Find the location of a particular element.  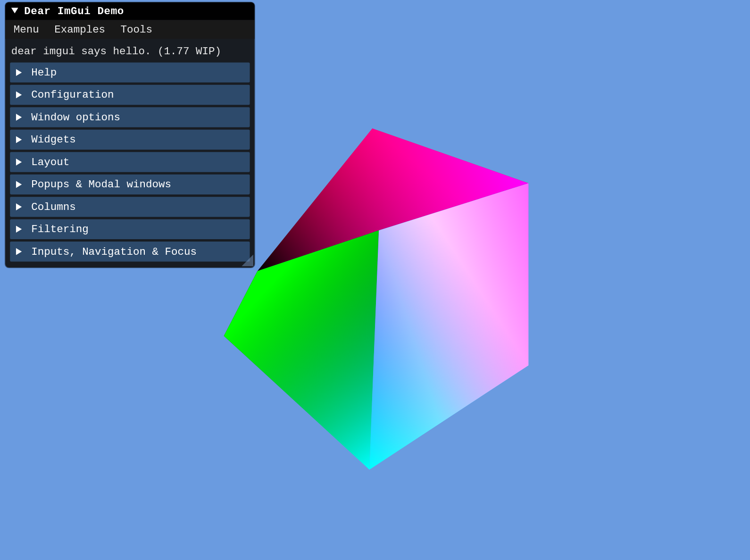

menu-item-examples: Examples is located at coordinates (80, 29).